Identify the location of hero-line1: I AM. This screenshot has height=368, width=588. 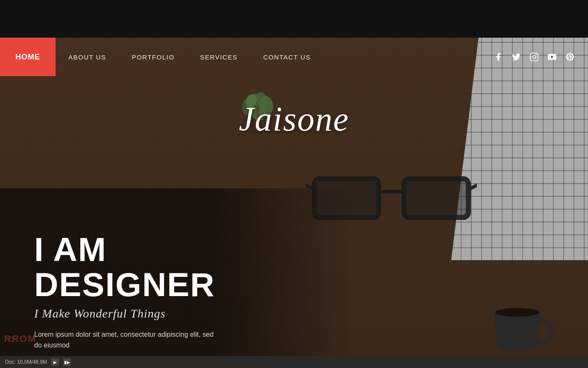
(125, 250).